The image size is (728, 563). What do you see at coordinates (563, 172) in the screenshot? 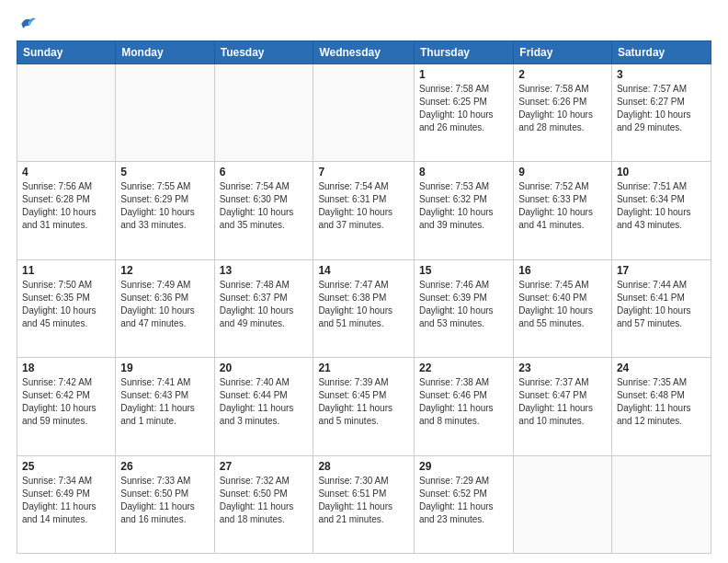
I see `day-number: 9` at bounding box center [563, 172].